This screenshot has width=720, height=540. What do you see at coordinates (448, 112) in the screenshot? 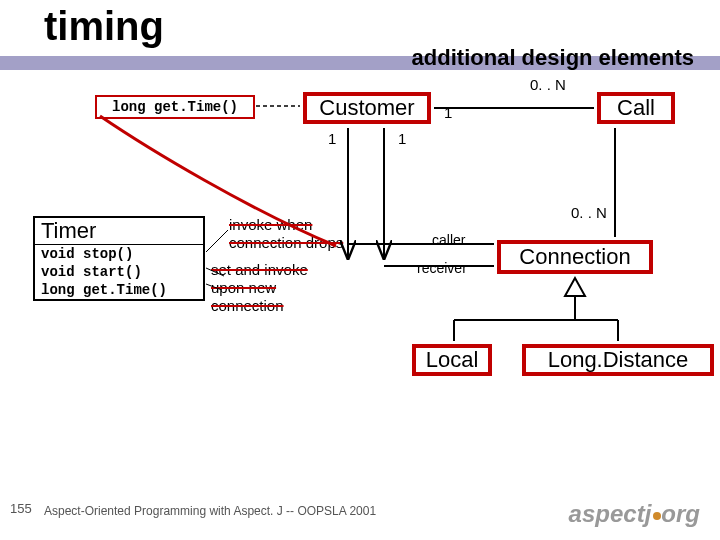
I see `mult-cust-1: 1` at bounding box center [448, 112].